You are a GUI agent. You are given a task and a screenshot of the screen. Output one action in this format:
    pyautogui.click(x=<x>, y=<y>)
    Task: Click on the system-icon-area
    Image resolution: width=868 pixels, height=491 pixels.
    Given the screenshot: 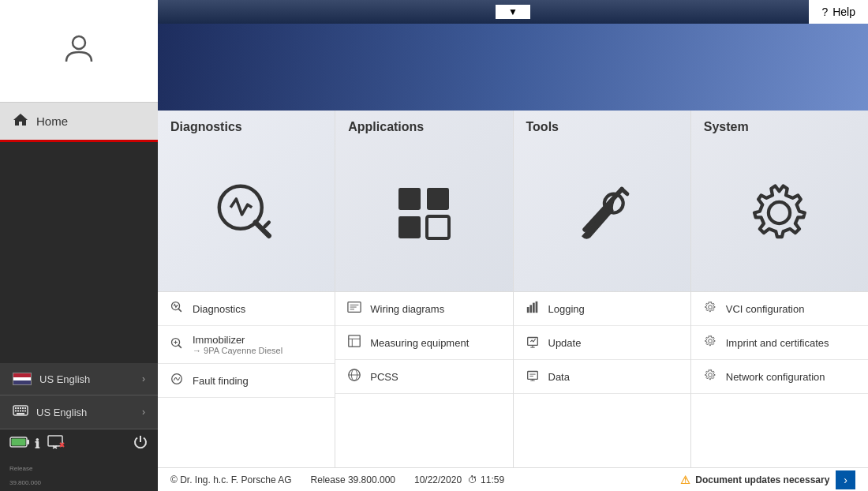 What is the action you would take?
    pyautogui.click(x=780, y=213)
    